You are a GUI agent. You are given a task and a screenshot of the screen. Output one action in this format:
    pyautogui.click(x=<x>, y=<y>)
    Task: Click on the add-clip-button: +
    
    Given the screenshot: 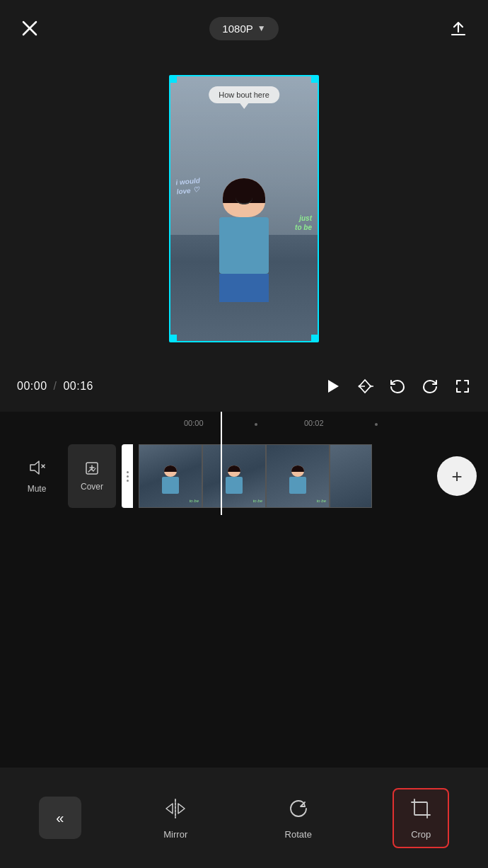 What is the action you would take?
    pyautogui.click(x=457, y=476)
    